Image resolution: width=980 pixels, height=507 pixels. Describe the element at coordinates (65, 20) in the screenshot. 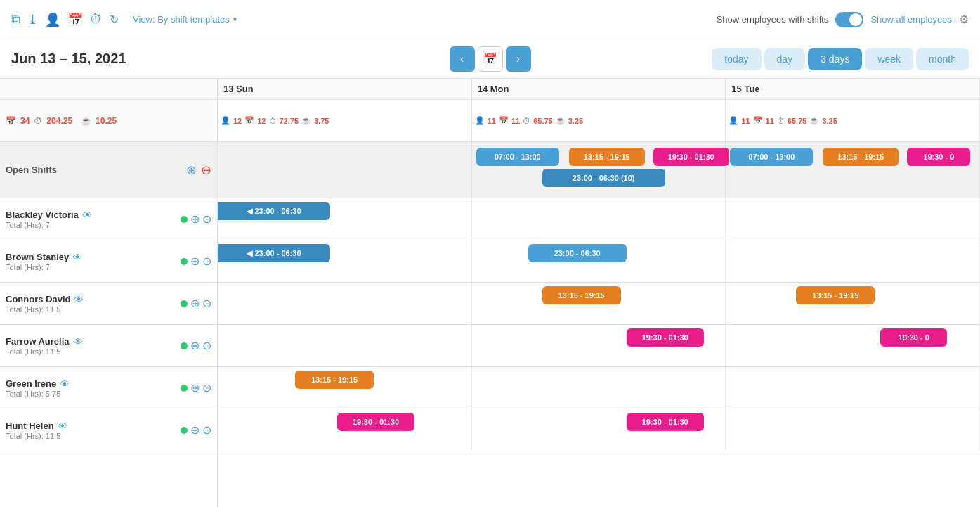

I see `toolbar-icons: ⧉ ⤓ 👤 📅 ⏱ ↻` at that location.